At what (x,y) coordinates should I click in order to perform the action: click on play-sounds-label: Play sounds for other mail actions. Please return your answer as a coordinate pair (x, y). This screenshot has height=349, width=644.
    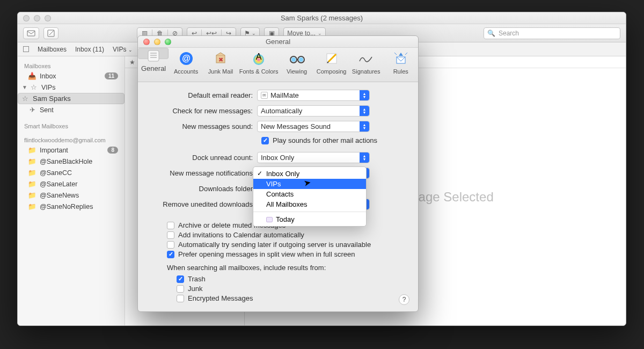
    Looking at the image, I should click on (325, 141).